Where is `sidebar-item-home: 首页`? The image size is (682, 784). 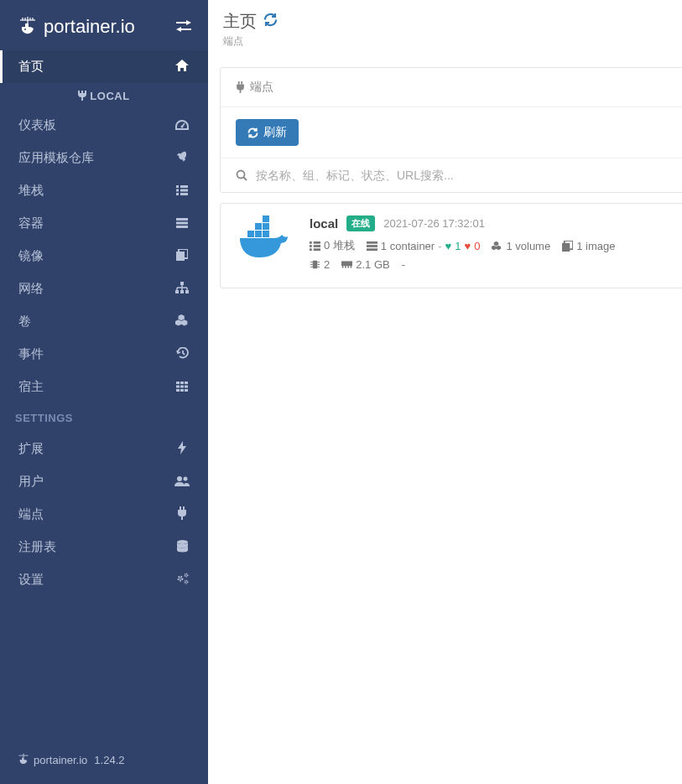
sidebar-item-home: 首页 is located at coordinates (104, 67).